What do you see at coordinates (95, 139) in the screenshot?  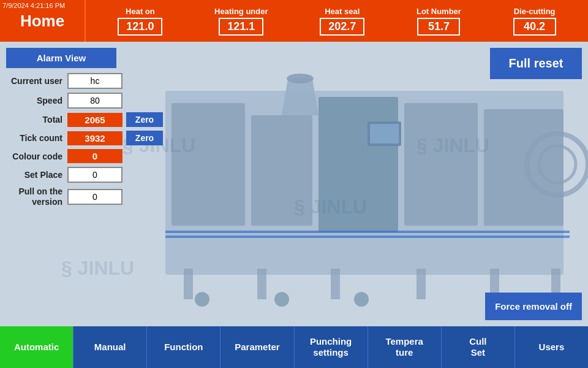 I see `tick-count-value: 3932` at bounding box center [95, 139].